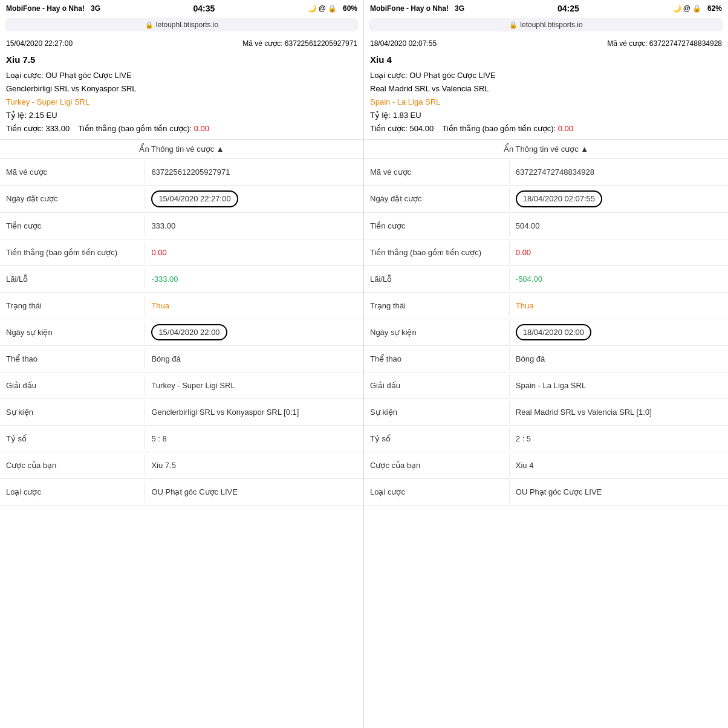 The image size is (728, 728). Describe the element at coordinates (546, 102) in the screenshot. I see `summary-league: Spain - La Liga SRL` at that location.